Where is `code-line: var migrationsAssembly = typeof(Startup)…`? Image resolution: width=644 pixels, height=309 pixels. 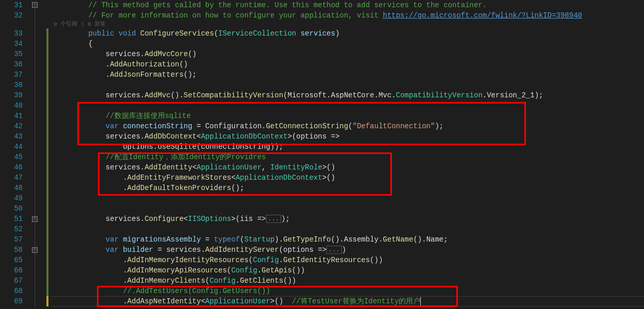
code-line: var migrationsAssembly = typeof(Startup)… is located at coordinates (349, 239).